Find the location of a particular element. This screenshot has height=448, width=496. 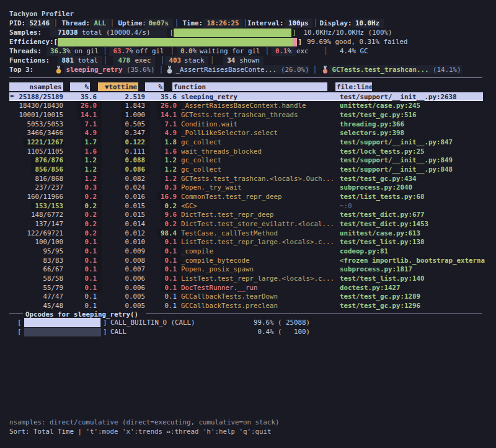

cell-tottime: 0.082 is located at coordinates (121, 178).